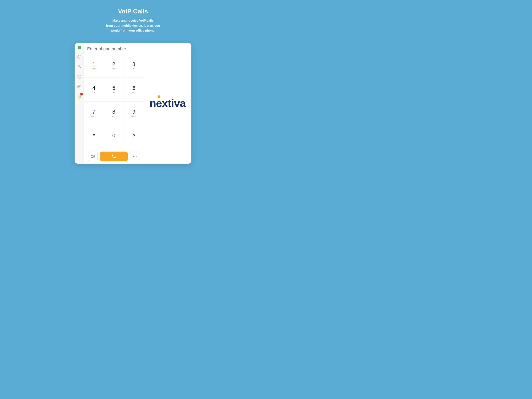 This screenshot has width=532, height=399. I want to click on sidebar-item-home, so click(79, 57).